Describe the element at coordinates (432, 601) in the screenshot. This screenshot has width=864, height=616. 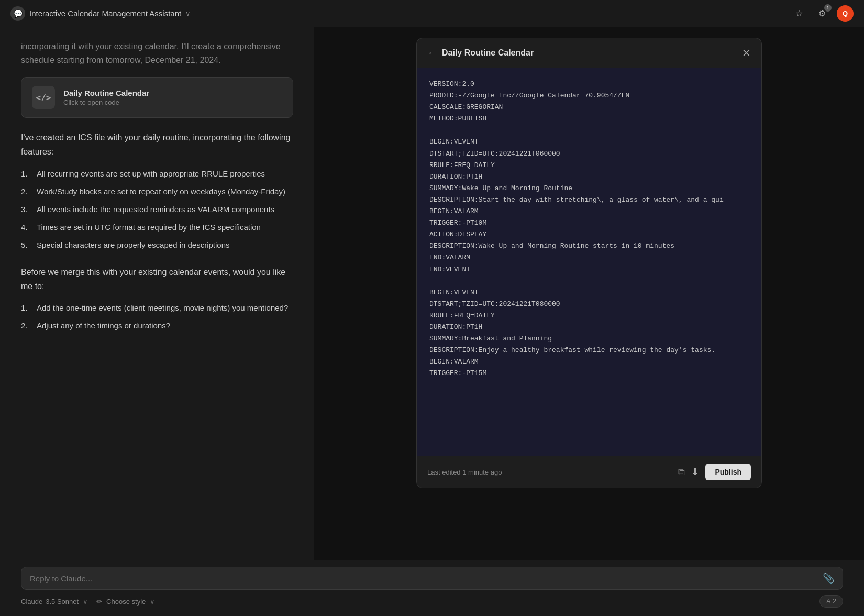
I see `bottom-controls: Claude 3.5 Sonnet ∨ ✏ Choose style ∨ A 2` at that location.